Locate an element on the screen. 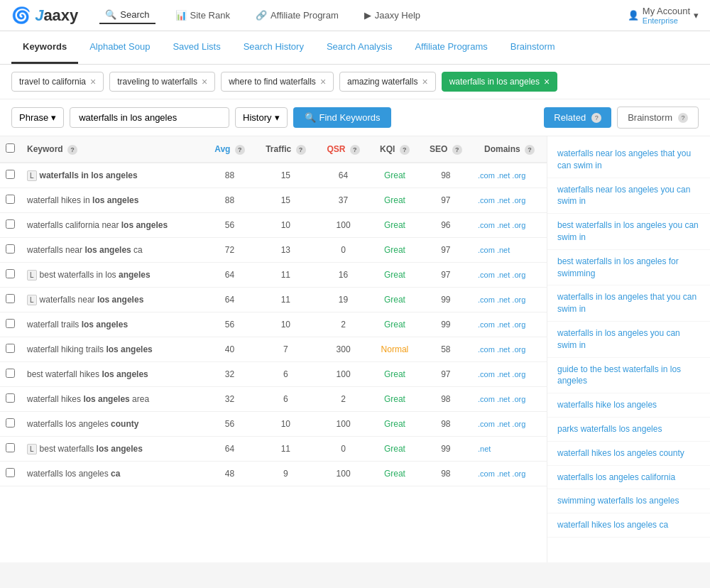 This screenshot has width=710, height=588. nav-affiliate-program: 🔗 Affiliate Program is located at coordinates (297, 16).